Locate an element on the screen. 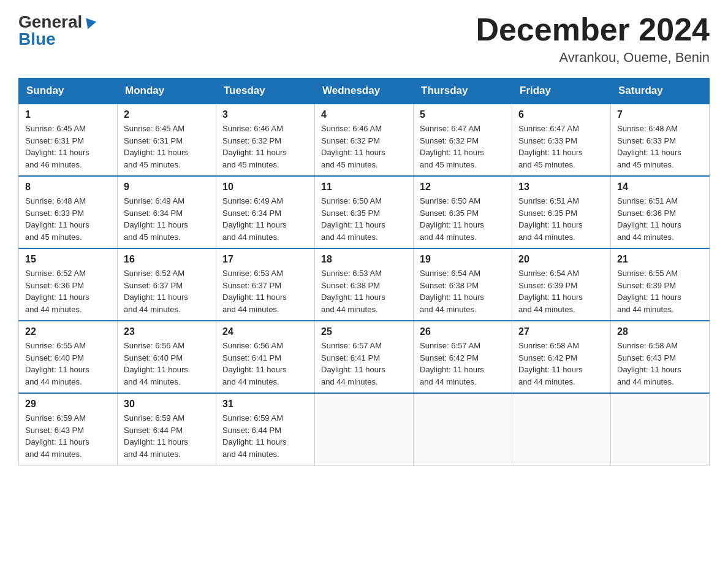 The width and height of the screenshot is (728, 563). day-info: Sunrise: 6:54 AMSunset: 6:39 PMDaylight:… is located at coordinates (561, 291).